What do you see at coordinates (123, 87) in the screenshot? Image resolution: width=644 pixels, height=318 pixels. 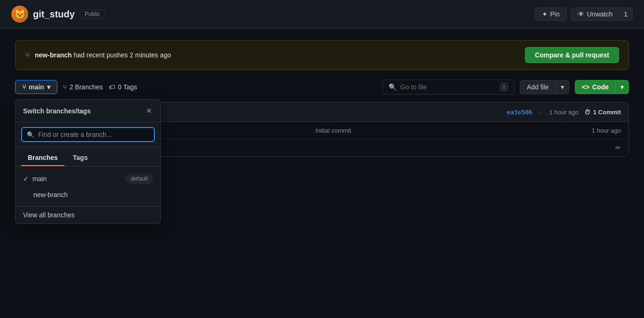 I see `tags-count-link: 🏷 0 Tags` at bounding box center [123, 87].